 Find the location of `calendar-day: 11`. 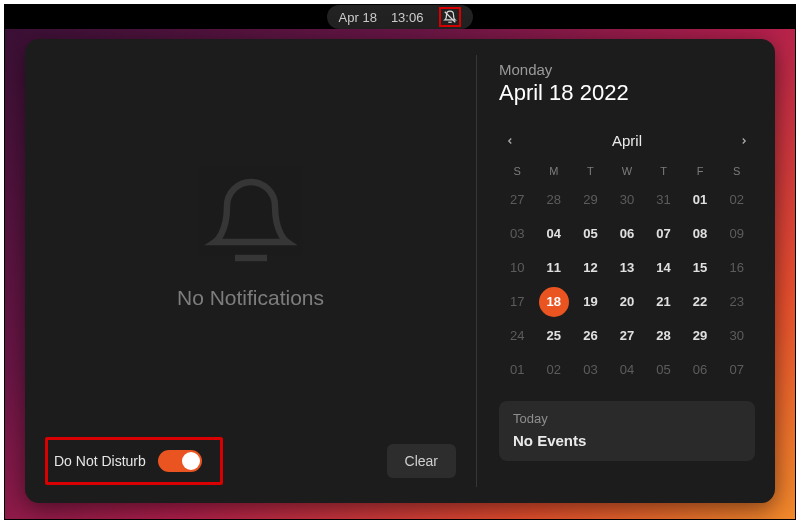

calendar-day: 11 is located at coordinates (554, 268).